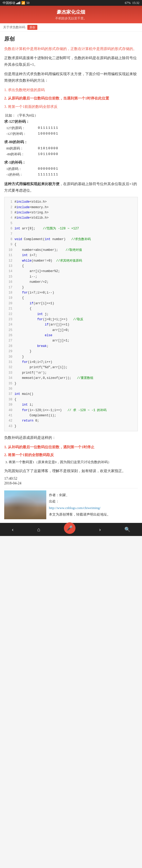  I want to click on footer-author: 作者：剑家、 出处： http://www.cnblogs.com/chiwei…, so click(92, 505).